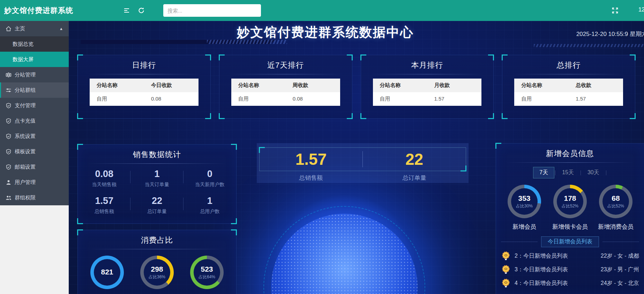 This screenshot has width=644, height=294. Describe the element at coordinates (286, 87) in the screenshot. I see `rank-card-7days: 近7天排行 分站名称 周收款 自用 0.08` at that location.